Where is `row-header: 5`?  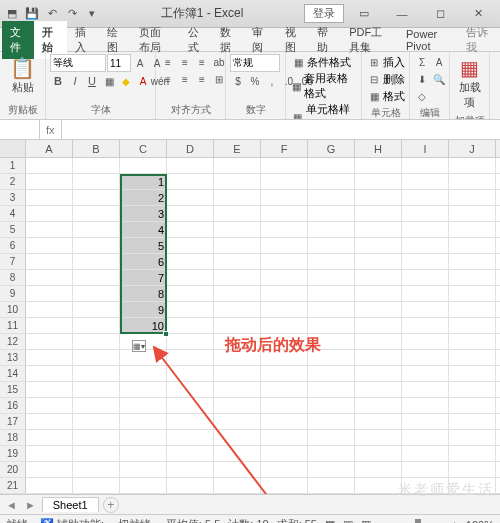
row-header: 5 is located at coordinates (13, 230).